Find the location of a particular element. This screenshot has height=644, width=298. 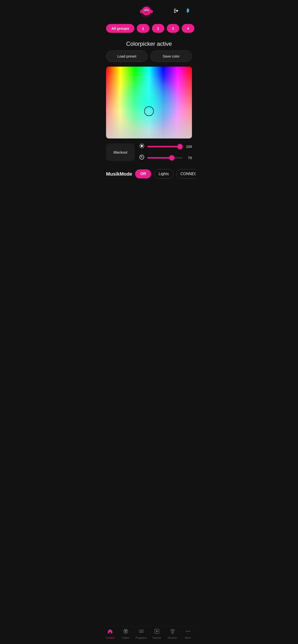

bluetooth-button is located at coordinates (187, 12).